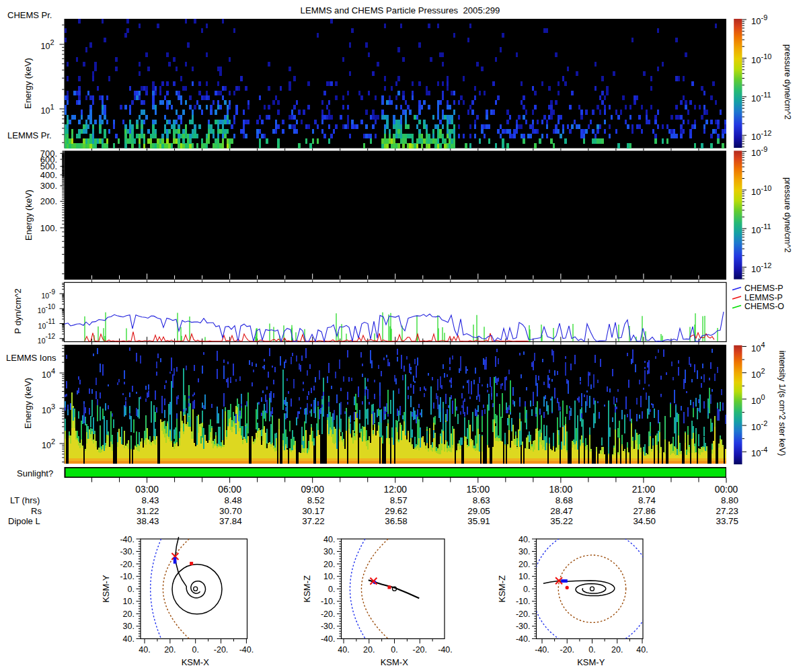  I want to click on svg-text: 00:00, so click(726, 489).